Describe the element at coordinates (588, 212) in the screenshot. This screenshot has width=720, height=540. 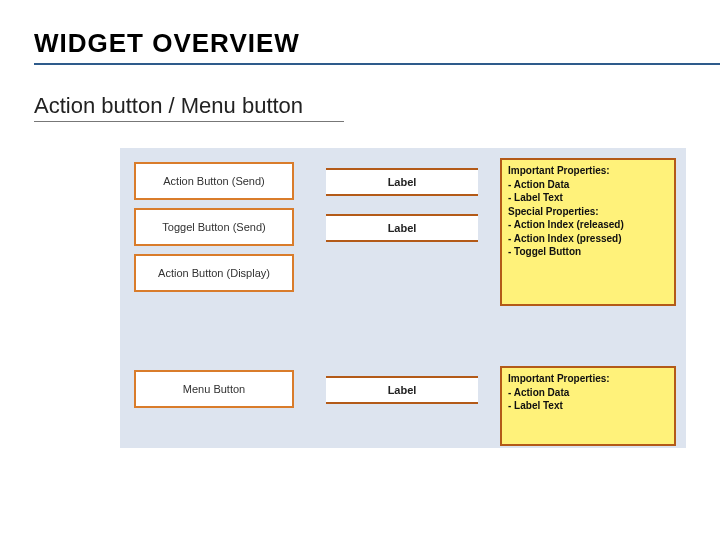
I see `panel-line: Special Properties:` at that location.